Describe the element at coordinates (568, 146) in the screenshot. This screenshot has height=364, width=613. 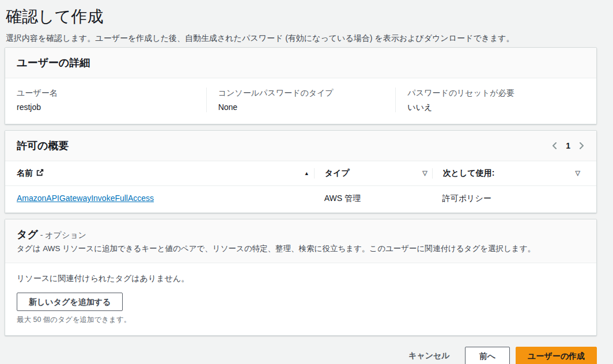
I see `current-page-number: 1` at that location.